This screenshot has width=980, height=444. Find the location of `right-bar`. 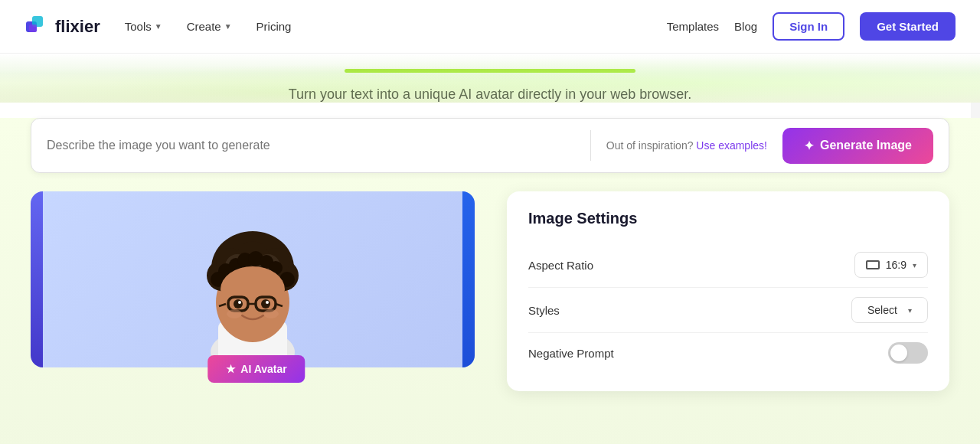

right-bar is located at coordinates (469, 279).